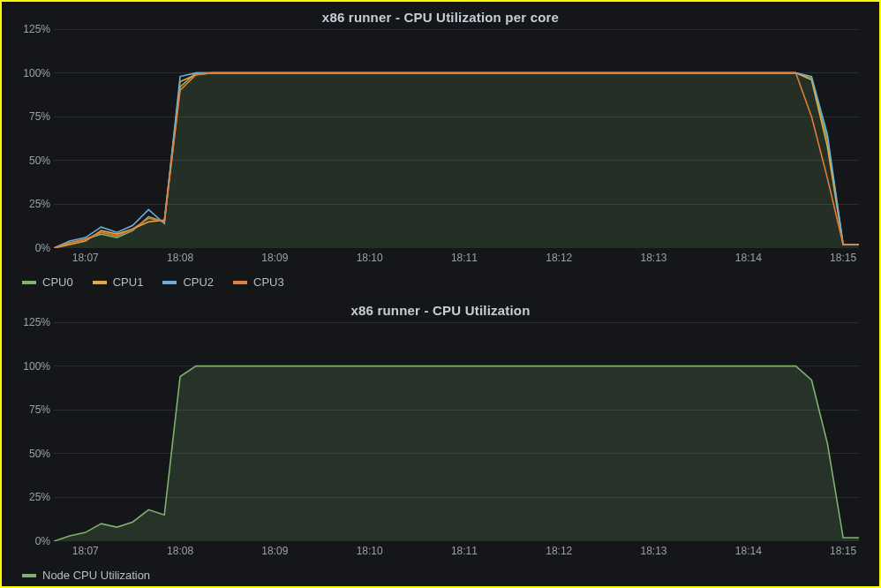 The width and height of the screenshot is (881, 588). Describe the element at coordinates (268, 283) in the screenshot. I see `legend-label: CPU3` at that location.